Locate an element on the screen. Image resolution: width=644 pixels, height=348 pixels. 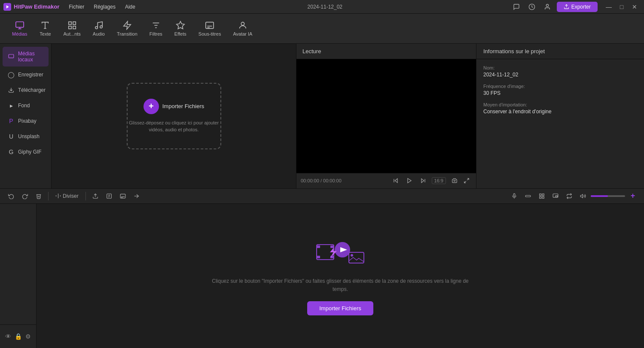
import-hint: Glissez-déposez ou cliquez ici pour ajou… is located at coordinates (174, 126).